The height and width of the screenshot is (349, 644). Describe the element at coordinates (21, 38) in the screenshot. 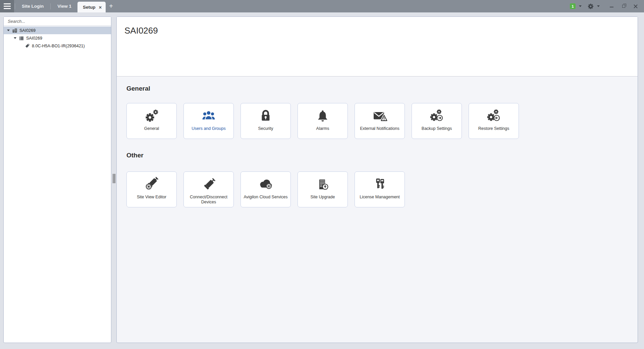

I see `server-icon` at that location.